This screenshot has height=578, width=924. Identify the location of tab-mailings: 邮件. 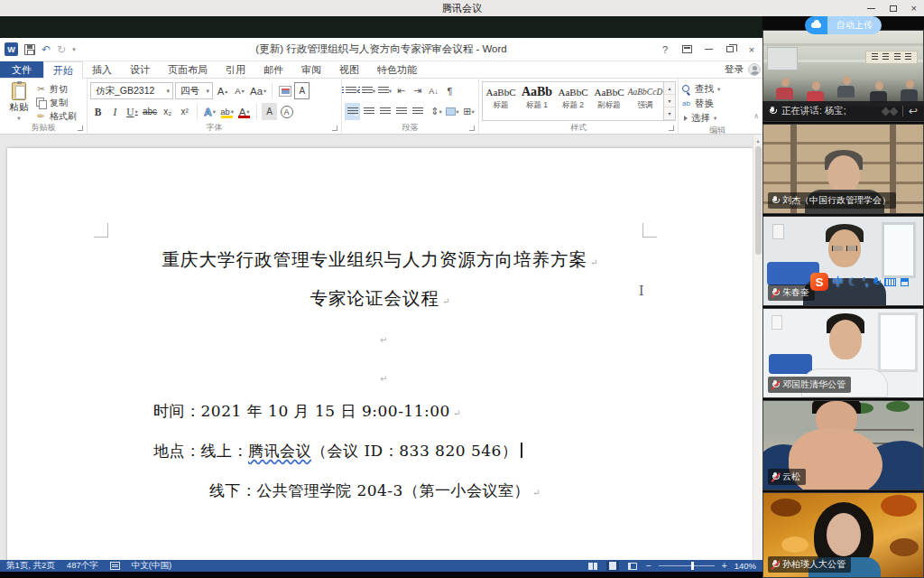
(273, 70).